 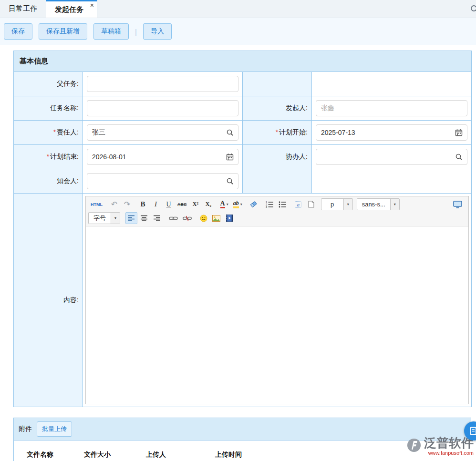 What do you see at coordinates (228, 455) in the screenshot?
I see `column-upload-time: 上传时间` at bounding box center [228, 455].